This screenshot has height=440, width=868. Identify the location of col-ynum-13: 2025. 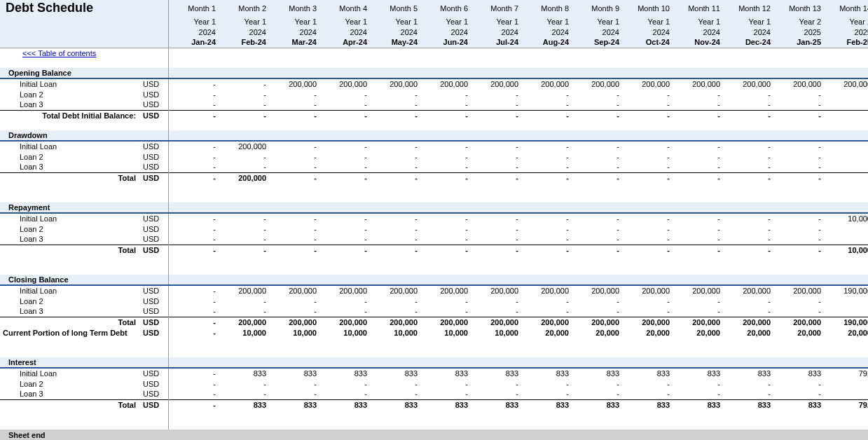
(846, 32).